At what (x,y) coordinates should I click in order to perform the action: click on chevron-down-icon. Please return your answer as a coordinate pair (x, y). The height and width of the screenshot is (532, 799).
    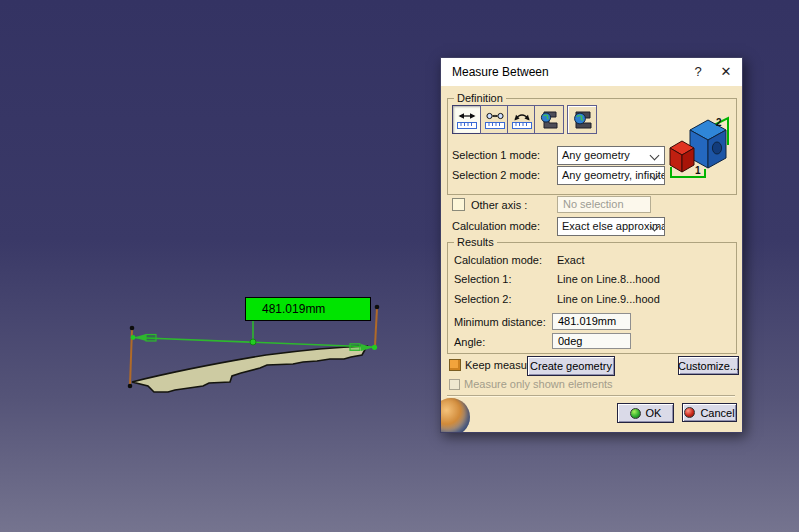
    Looking at the image, I should click on (655, 156).